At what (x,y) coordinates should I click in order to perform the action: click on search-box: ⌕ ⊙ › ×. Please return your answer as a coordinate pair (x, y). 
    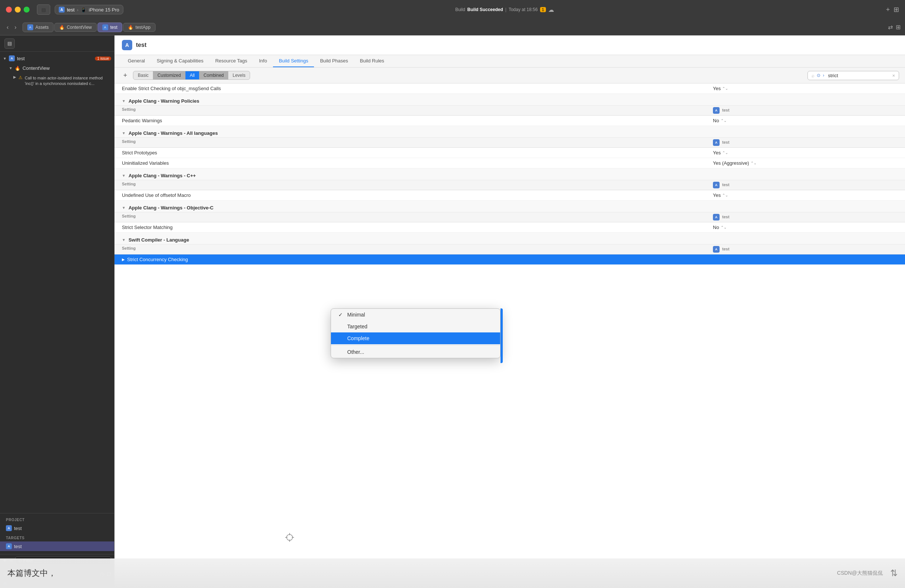
    Looking at the image, I should click on (853, 76).